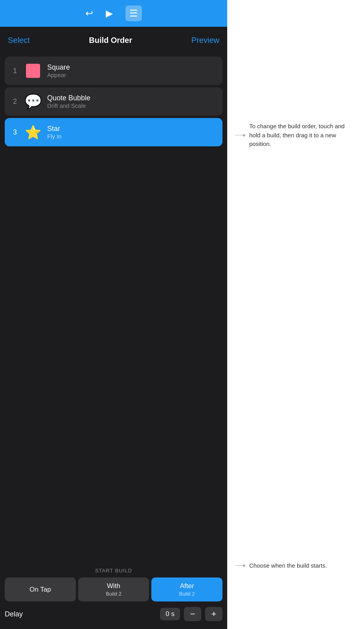  I want to click on build-name-3: Star, so click(54, 129).